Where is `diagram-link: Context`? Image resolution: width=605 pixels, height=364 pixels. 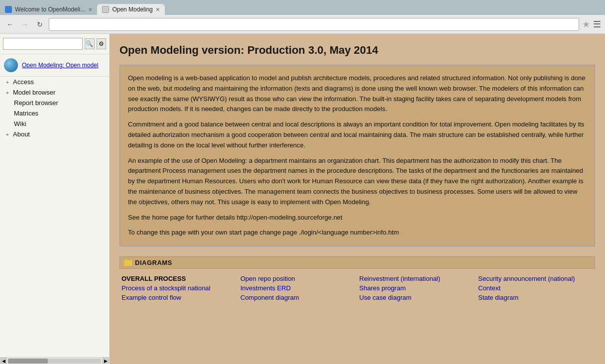 diagram-link: Context is located at coordinates (536, 288).